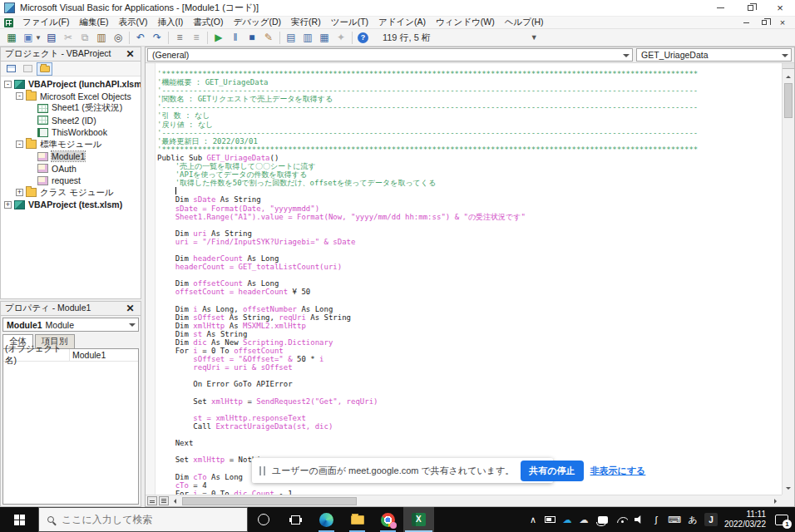 The image size is (795, 532). Describe the element at coordinates (788, 489) in the screenshot. I see `scroll-down-arrow` at that location.